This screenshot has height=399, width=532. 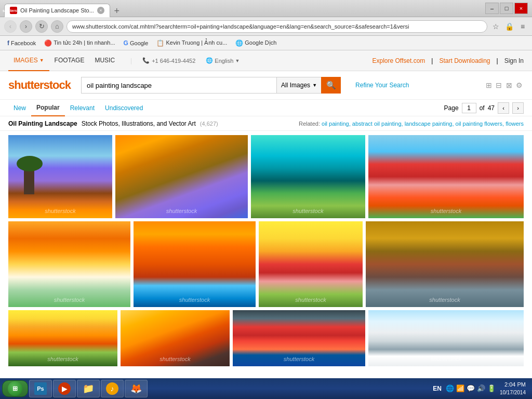 What do you see at coordinates (507, 8) in the screenshot?
I see `maximize-button: □` at bounding box center [507, 8].